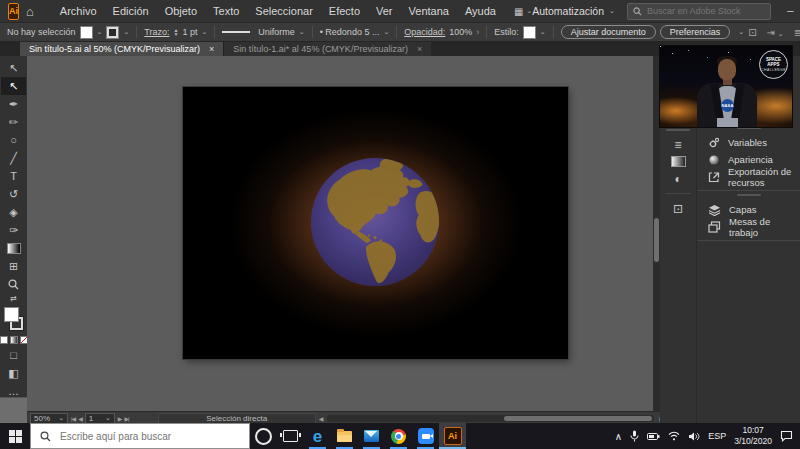  I want to click on brush-definition-value: • Redondo 5 ..., so click(350, 32).